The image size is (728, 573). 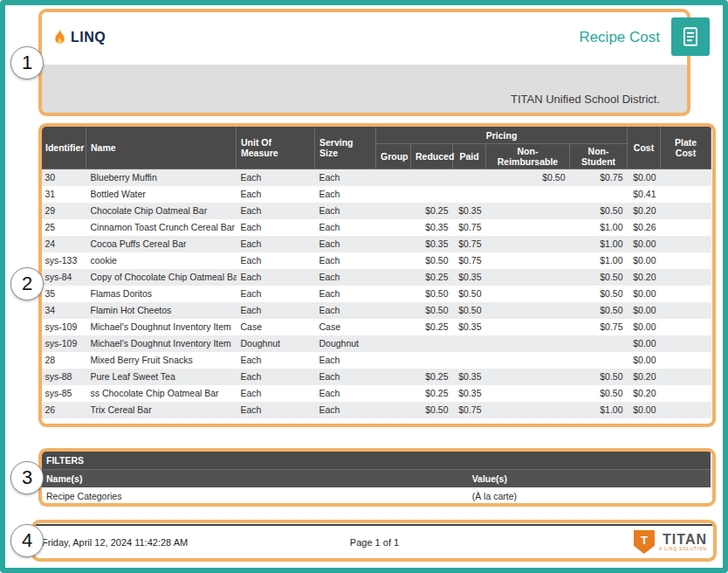 I want to click on cell-name: Bottled Water, so click(x=161, y=194).